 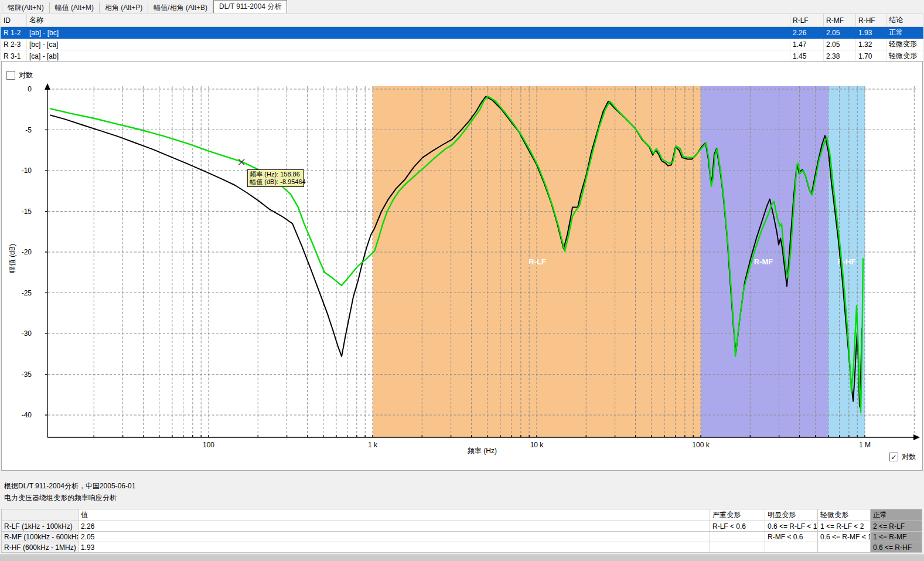 I want to click on criteria-table-header: 值严重变形明显变形轻微变形正常, so click(x=462, y=515).